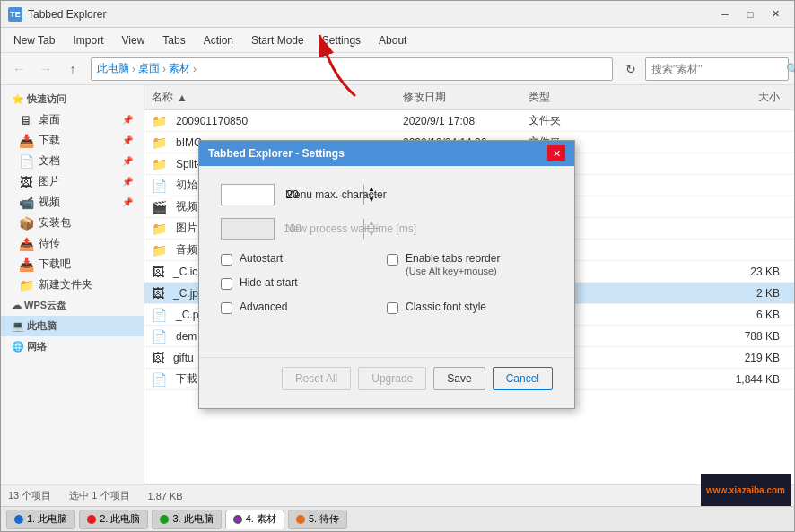  I want to click on autostart-row: Autostart, so click(303, 258).